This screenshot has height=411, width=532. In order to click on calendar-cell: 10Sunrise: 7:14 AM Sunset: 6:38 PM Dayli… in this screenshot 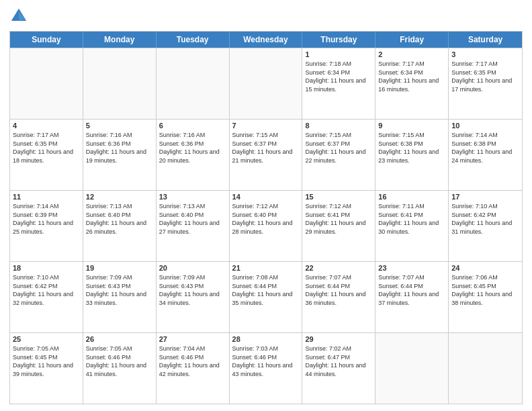, I will do `click(485, 154)`.